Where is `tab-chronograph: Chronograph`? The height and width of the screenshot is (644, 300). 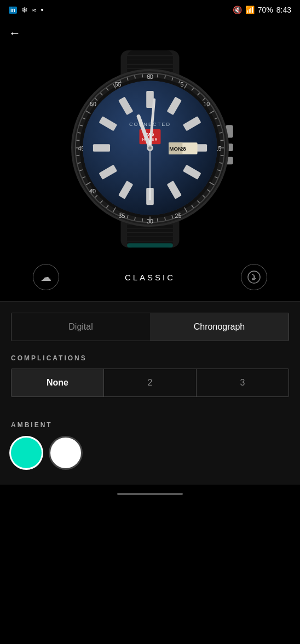
tab-chronograph: Chronograph is located at coordinates (219, 327).